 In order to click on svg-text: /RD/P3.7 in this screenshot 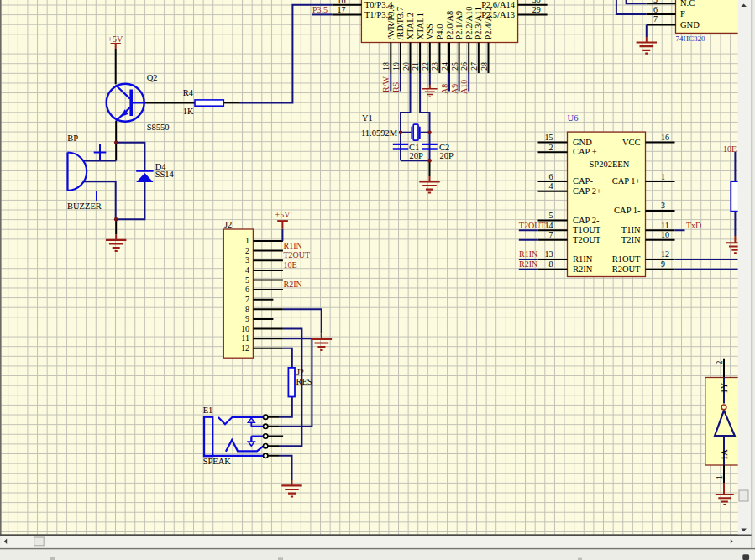, I will do `click(400, 24)`.